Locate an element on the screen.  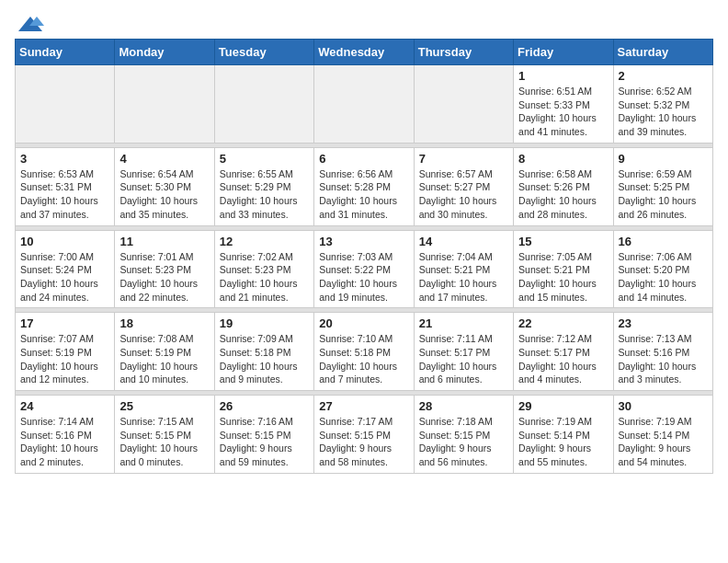
calendar-cell: 10Sunrise: 7:00 AM Sunset: 5:24 PM Dayli… is located at coordinates (65, 269).